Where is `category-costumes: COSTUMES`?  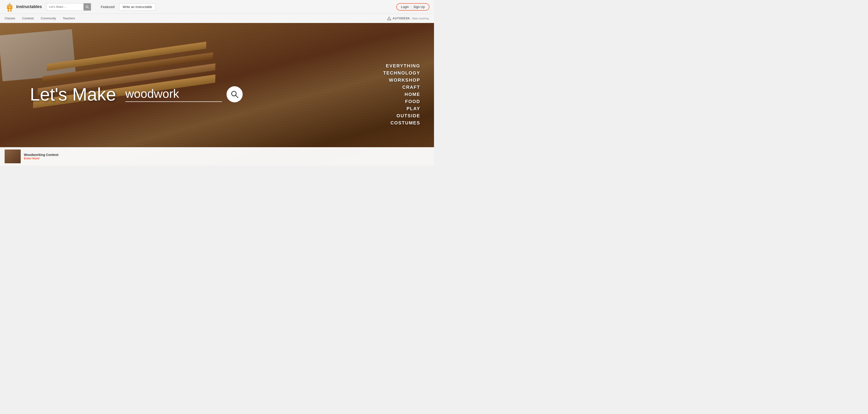 category-costumes: COSTUMES is located at coordinates (405, 123).